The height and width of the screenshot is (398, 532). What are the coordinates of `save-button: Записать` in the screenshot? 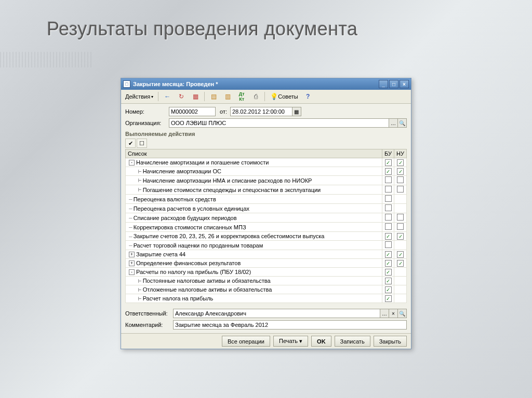 It's located at (352, 341).